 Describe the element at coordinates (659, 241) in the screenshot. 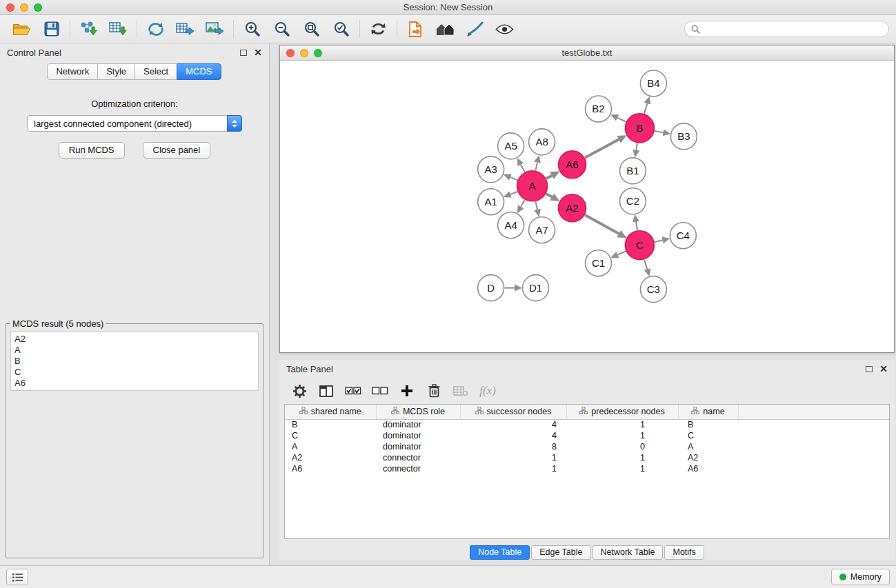

I see `network-edge-C-C4` at that location.